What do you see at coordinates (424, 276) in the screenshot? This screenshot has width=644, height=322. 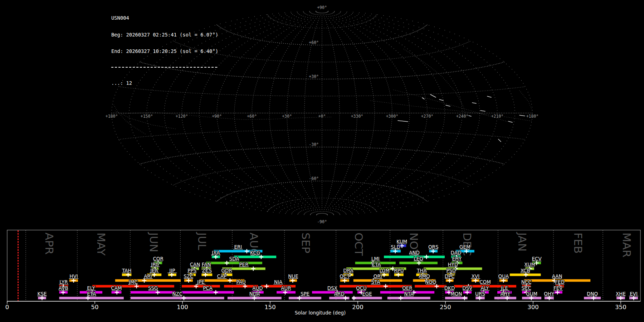 I see `shower-label-AMO: AMO` at bounding box center [424, 276].